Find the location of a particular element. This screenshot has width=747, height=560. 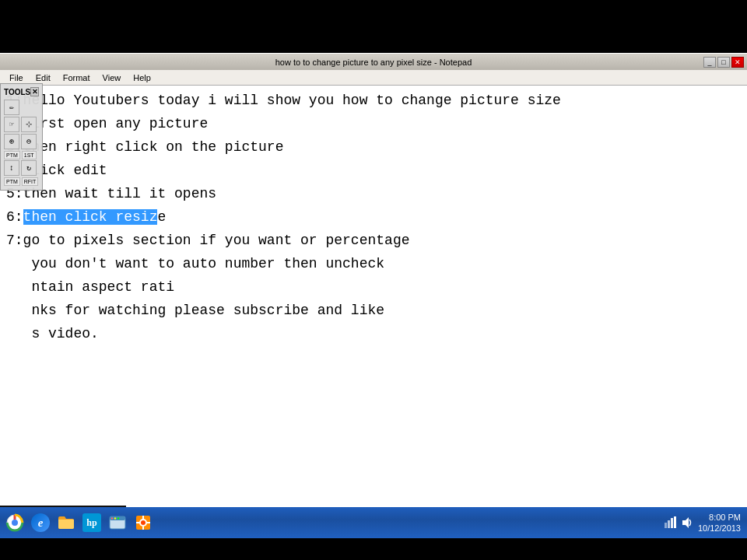

title-bar-buttons: _ □ ✕ is located at coordinates (724, 62).